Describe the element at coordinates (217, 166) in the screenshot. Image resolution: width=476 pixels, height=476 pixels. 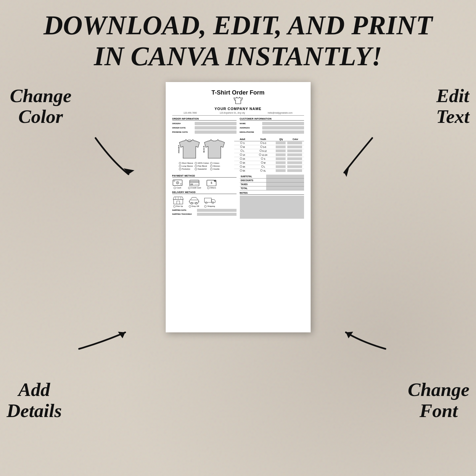
I see `option-women: Women` at that location.